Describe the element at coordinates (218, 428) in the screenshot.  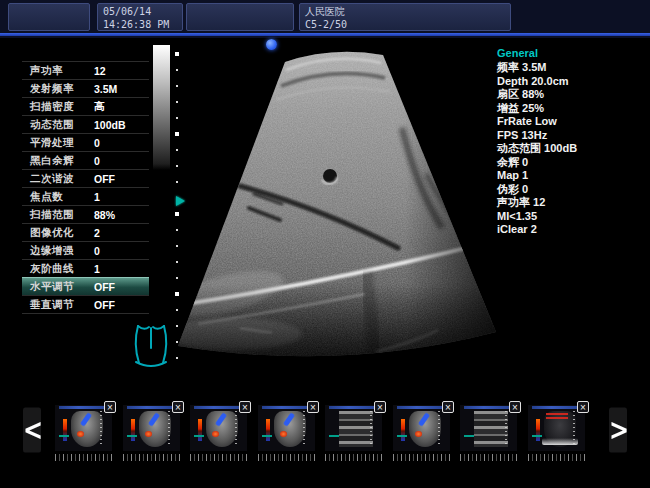
I see `thumbnail-3: ×` at that location.